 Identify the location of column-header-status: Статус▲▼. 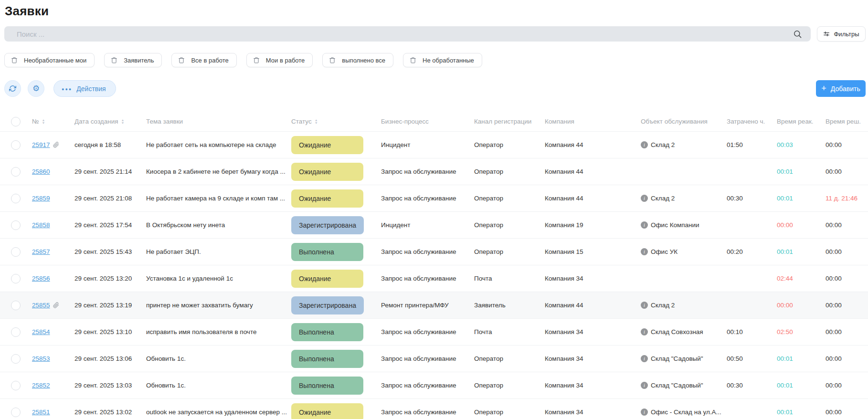
(336, 121).